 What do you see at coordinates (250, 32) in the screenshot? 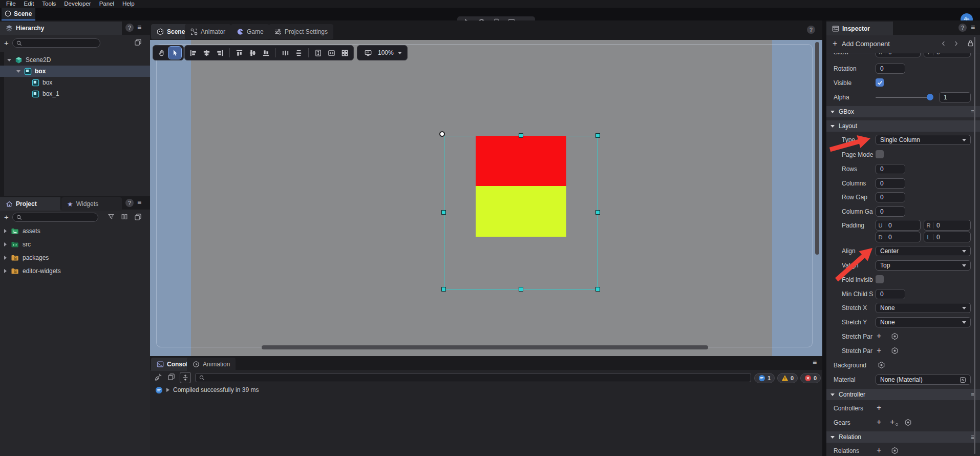
I see `tab-game: Game` at bounding box center [250, 32].